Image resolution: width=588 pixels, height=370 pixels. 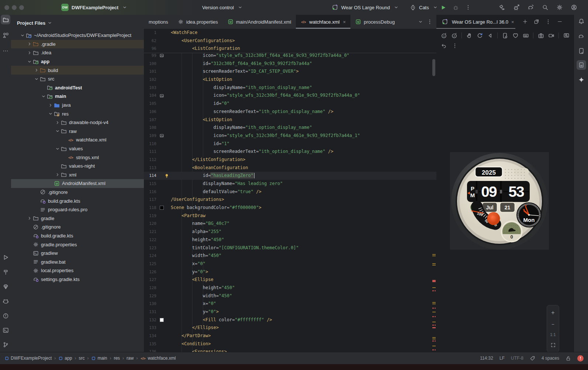 I want to click on phone-gear-button, so click(x=505, y=35).